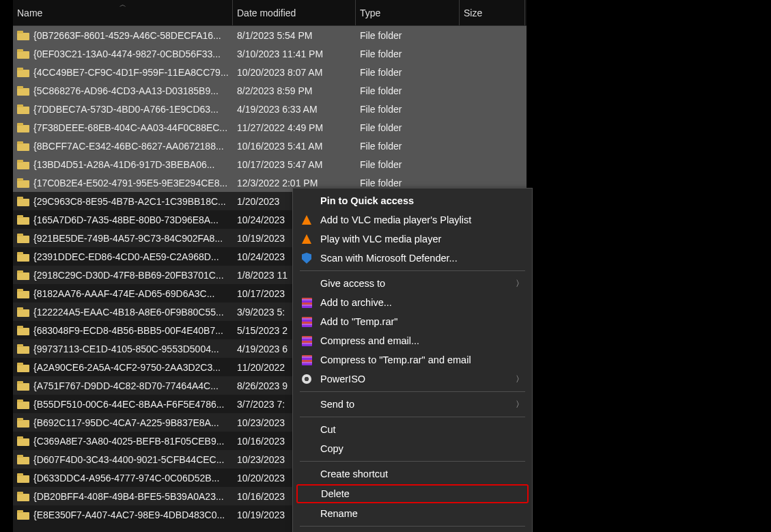  What do you see at coordinates (131, 478) in the screenshot?
I see `file-name-label: {D633DDC4-A956-4777-974C-0C06D52B...` at bounding box center [131, 478].